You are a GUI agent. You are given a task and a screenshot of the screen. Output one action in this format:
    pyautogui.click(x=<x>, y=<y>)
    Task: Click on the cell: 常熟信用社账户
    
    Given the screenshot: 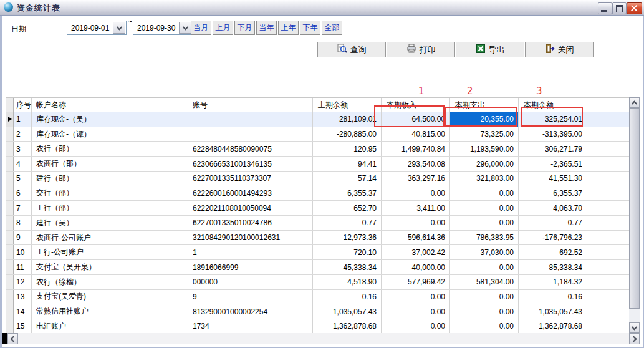 What is the action you would take?
    pyautogui.click(x=110, y=312)
    